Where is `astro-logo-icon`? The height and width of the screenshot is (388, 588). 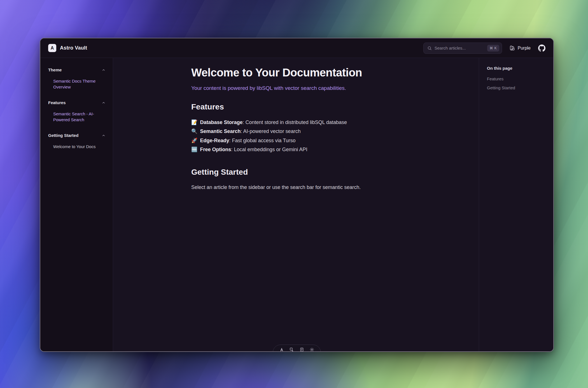
astro-logo-icon is located at coordinates (282, 350).